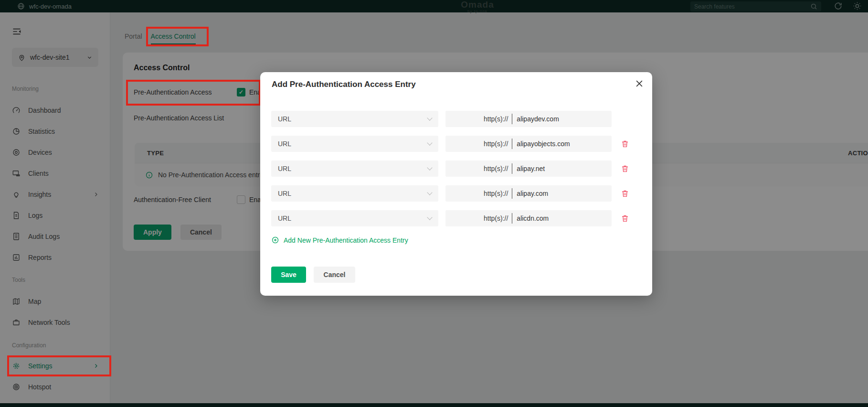  What do you see at coordinates (334, 275) in the screenshot?
I see `dialog-cancel-button: Cancel` at bounding box center [334, 275].